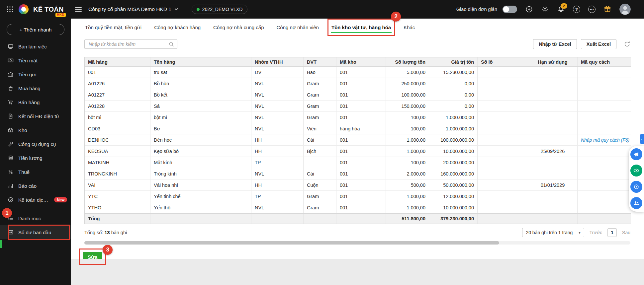  What do you see at coordinates (36, 9) in the screenshot?
I see `topbar-brand-area: KẾ TOÁNHKD` at bounding box center [36, 9].